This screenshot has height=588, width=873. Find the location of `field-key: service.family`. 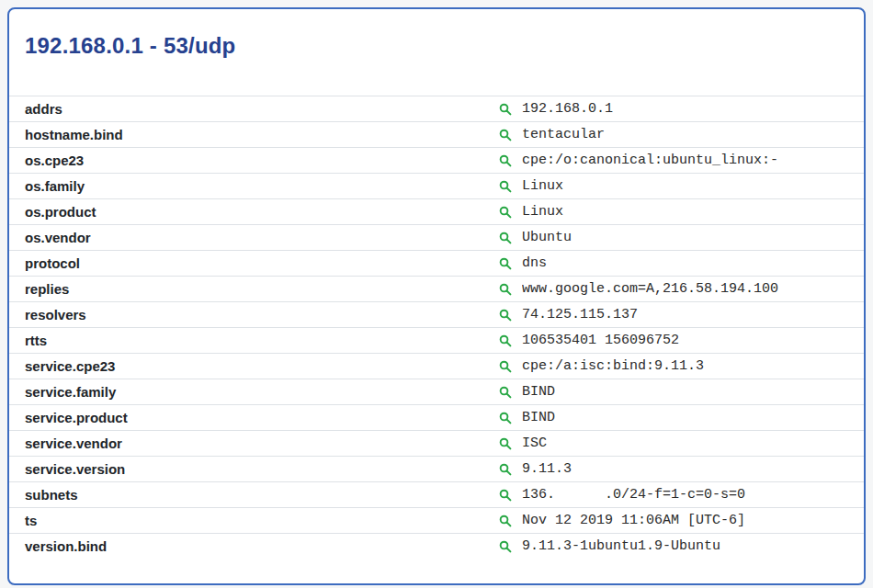

field-key: service.family is located at coordinates (254, 391).